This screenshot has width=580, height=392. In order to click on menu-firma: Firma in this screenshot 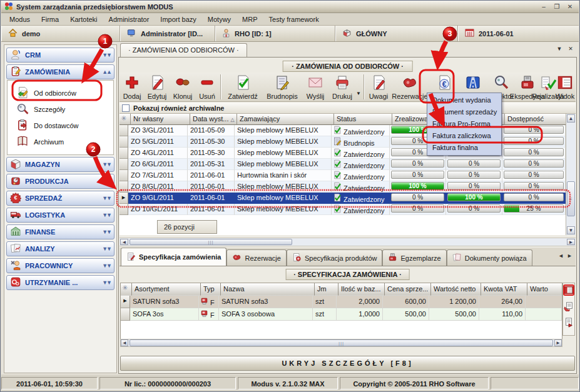, I will do `click(50, 19)`.